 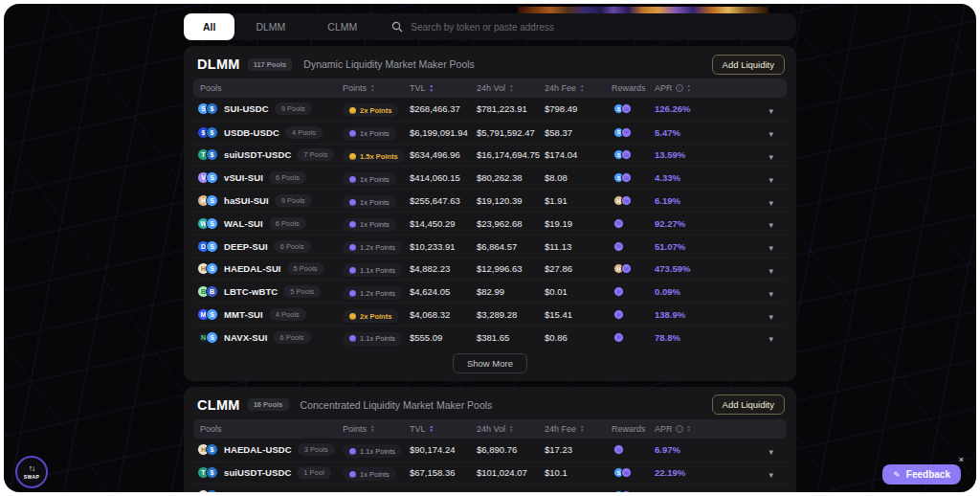 What do you see at coordinates (578, 178) in the screenshot?
I see `pool-24h-fee-value: $8.08` at bounding box center [578, 178].